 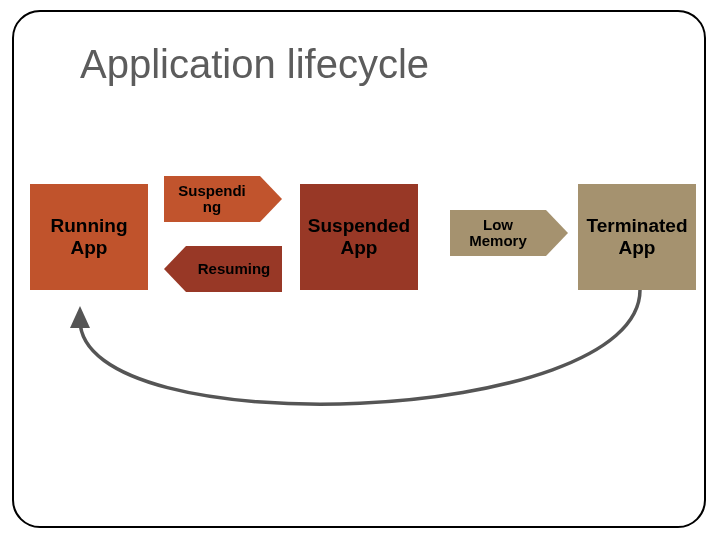 What do you see at coordinates (89, 237) in the screenshot?
I see `state-running-app: RunningApp` at bounding box center [89, 237].